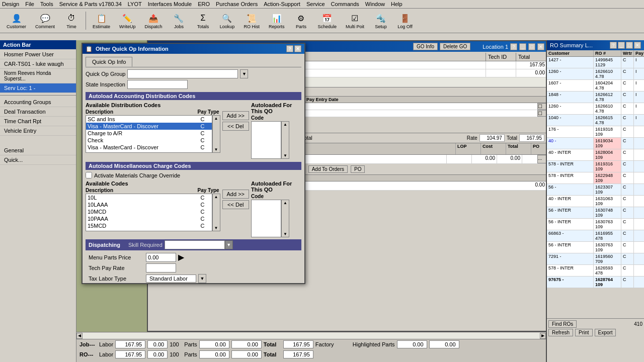  Describe the element at coordinates (596, 259) in the screenshot. I see `ro-summary-row: 7291 - 1619560 709 C` at that location.